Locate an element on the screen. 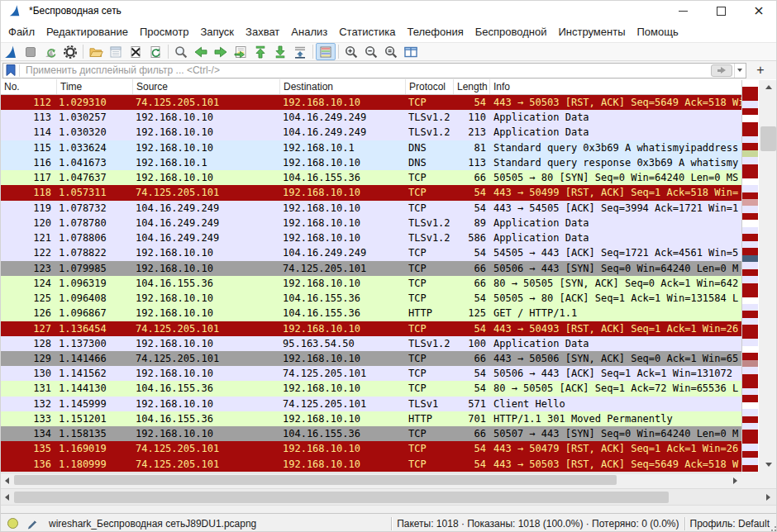  packet-row: 1161.041673192.168.10.1192.168.10.10DNS1… is located at coordinates (371, 163).